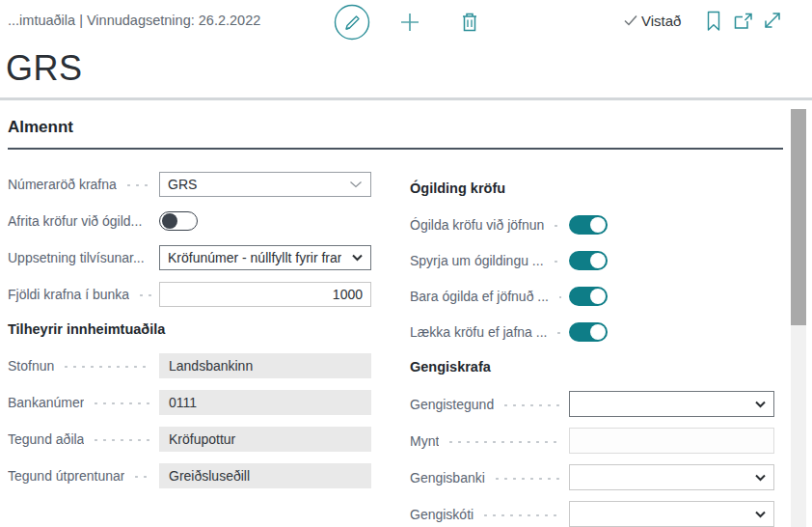 The width and height of the screenshot is (812, 527). Describe the element at coordinates (596, 513) in the screenshot. I see `field-gengiskoti: Gengiskóti` at that location.